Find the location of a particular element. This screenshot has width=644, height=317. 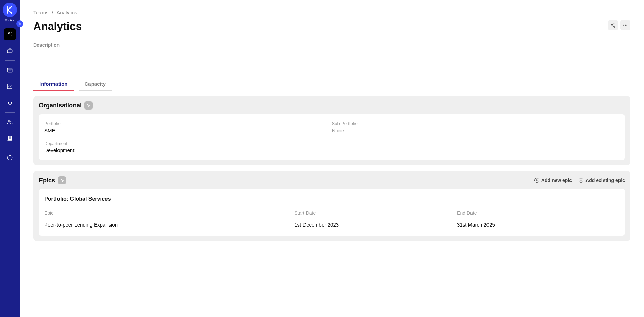

breadcrumb-current: Analytics is located at coordinates (67, 12).